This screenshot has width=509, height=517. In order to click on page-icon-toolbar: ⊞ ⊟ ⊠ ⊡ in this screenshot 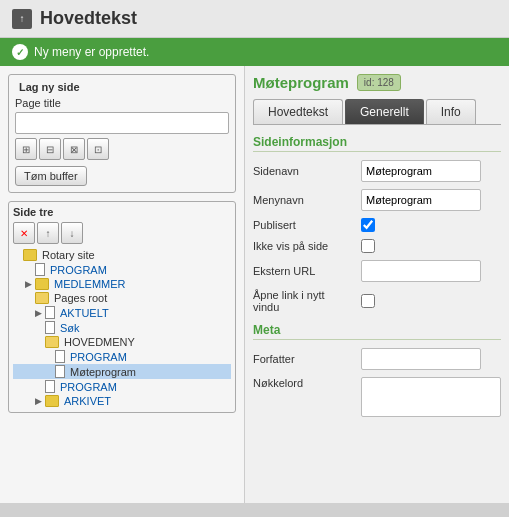, I will do `click(122, 149)`.